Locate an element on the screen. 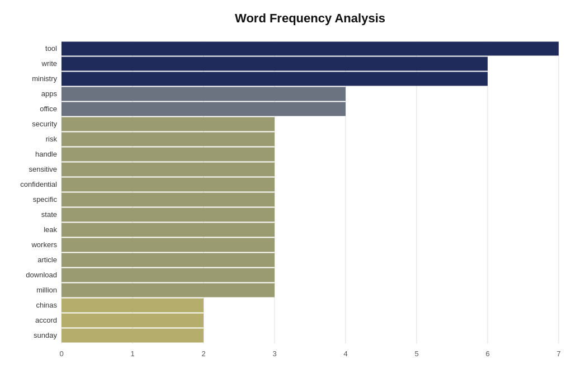  bar-leak is located at coordinates (168, 230).